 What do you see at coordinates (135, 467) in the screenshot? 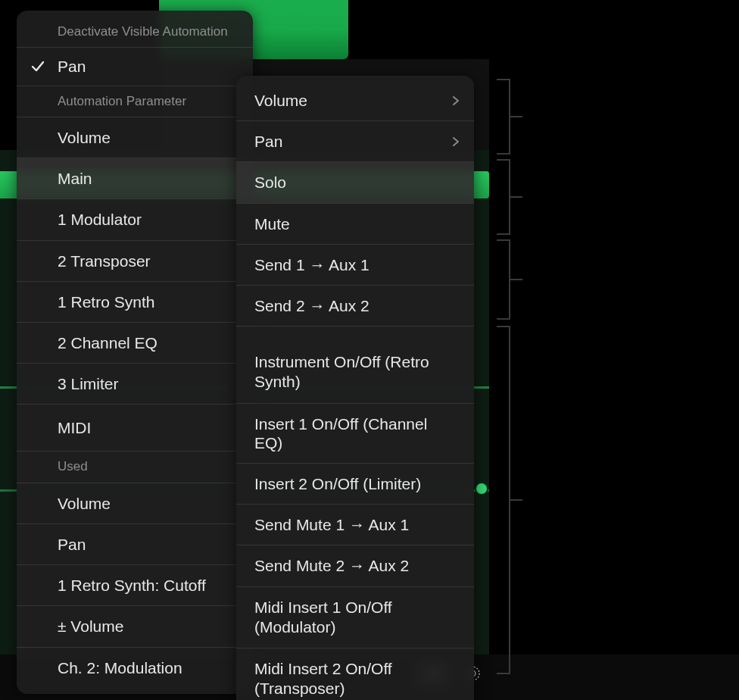
I see `used-header: Used` at bounding box center [135, 467].